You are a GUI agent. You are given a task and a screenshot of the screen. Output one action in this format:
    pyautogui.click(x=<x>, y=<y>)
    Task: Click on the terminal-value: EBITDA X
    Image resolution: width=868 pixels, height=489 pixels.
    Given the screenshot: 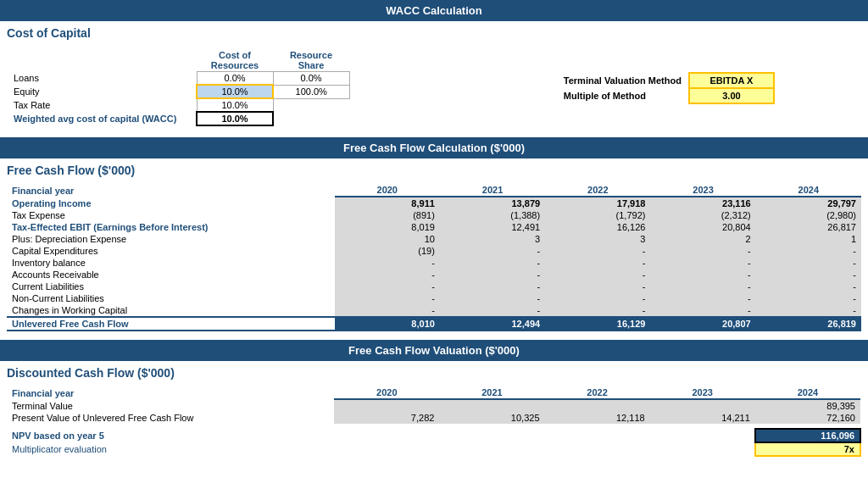 What is the action you would take?
    pyautogui.click(x=732, y=81)
    